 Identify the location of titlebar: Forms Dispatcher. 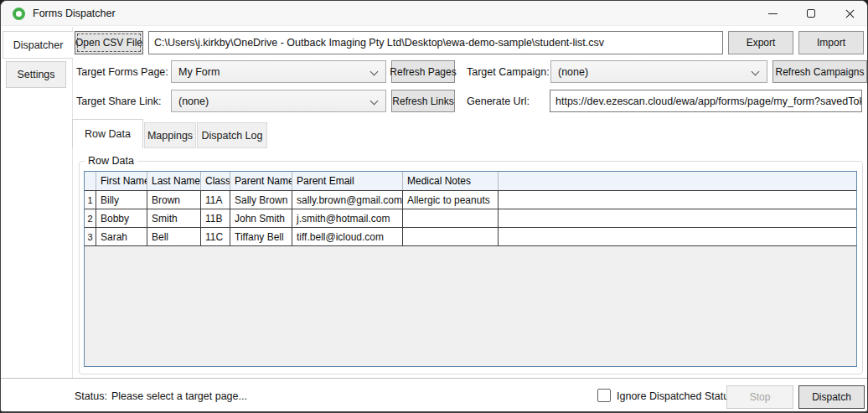
(434, 13).